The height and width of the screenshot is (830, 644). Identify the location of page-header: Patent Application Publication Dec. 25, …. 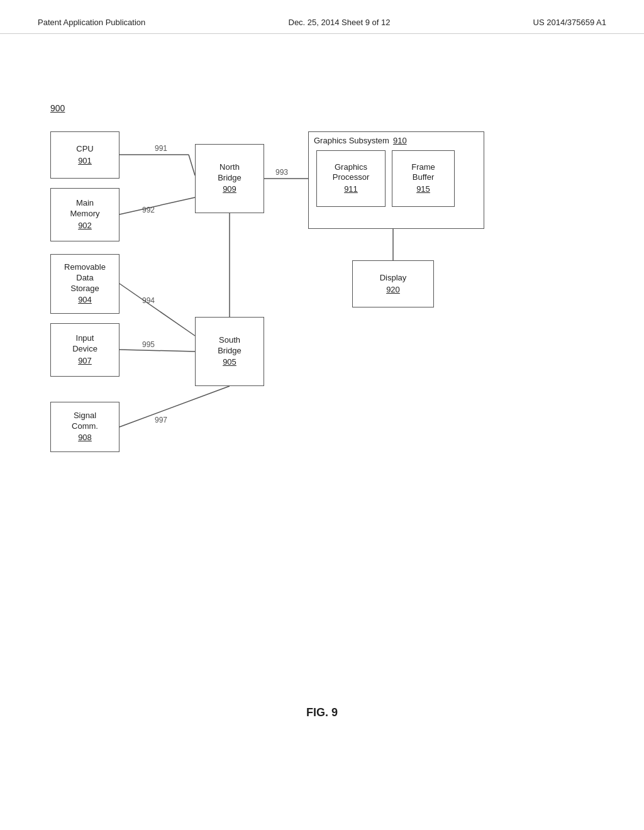
(322, 17).